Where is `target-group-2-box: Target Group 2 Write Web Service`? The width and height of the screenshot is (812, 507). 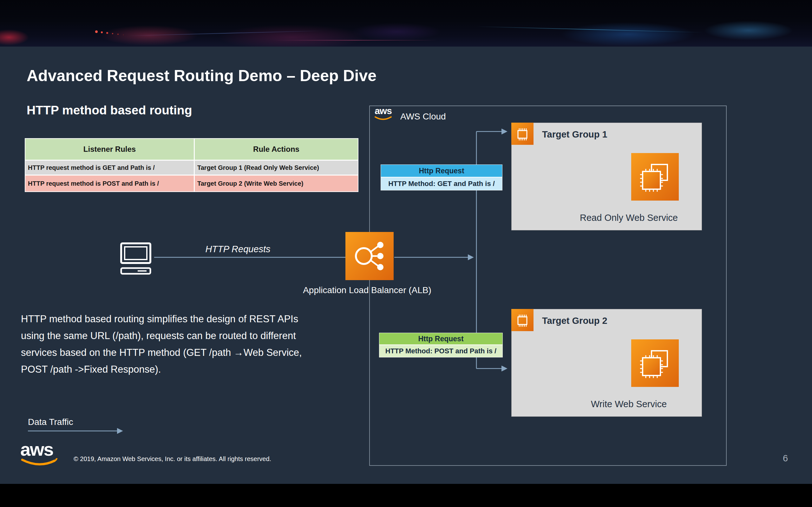
target-group-2-box: Target Group 2 Write Web Service is located at coordinates (607, 363).